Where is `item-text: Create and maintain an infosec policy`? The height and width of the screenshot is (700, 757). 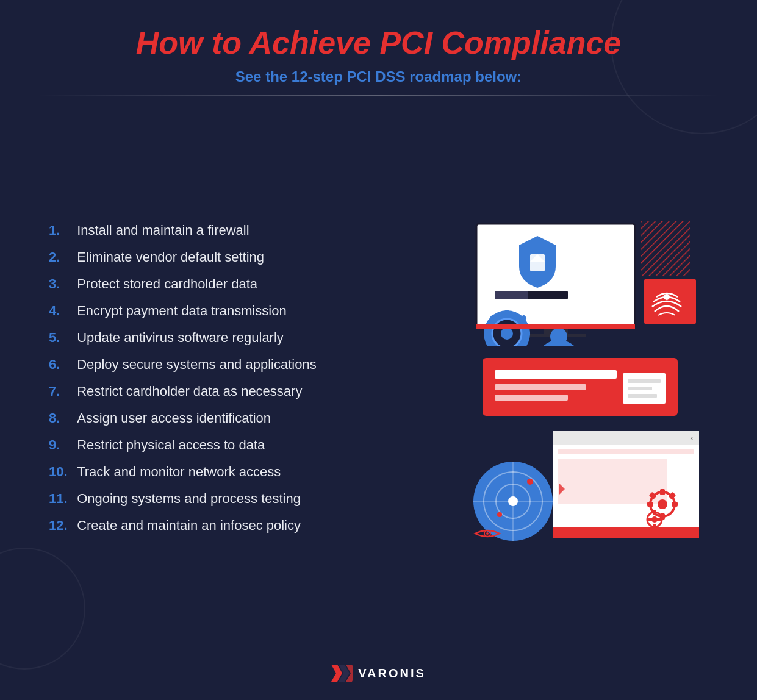
item-text: Create and maintain an infosec policy is located at coordinates (189, 526).